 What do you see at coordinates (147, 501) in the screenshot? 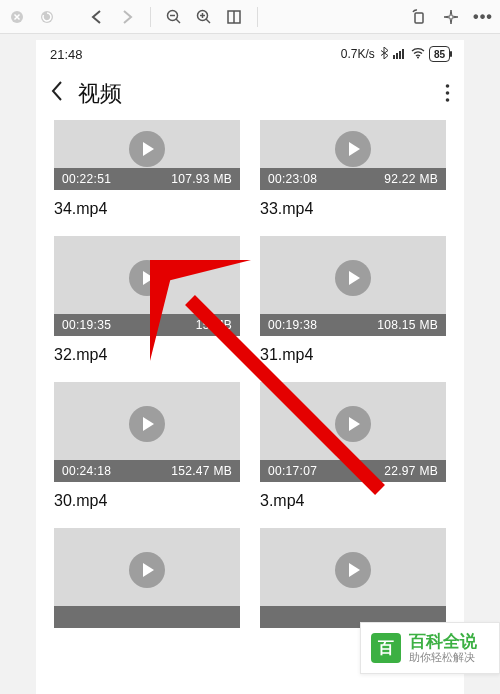
I see `video-filename: 30.mp4` at bounding box center [147, 501].